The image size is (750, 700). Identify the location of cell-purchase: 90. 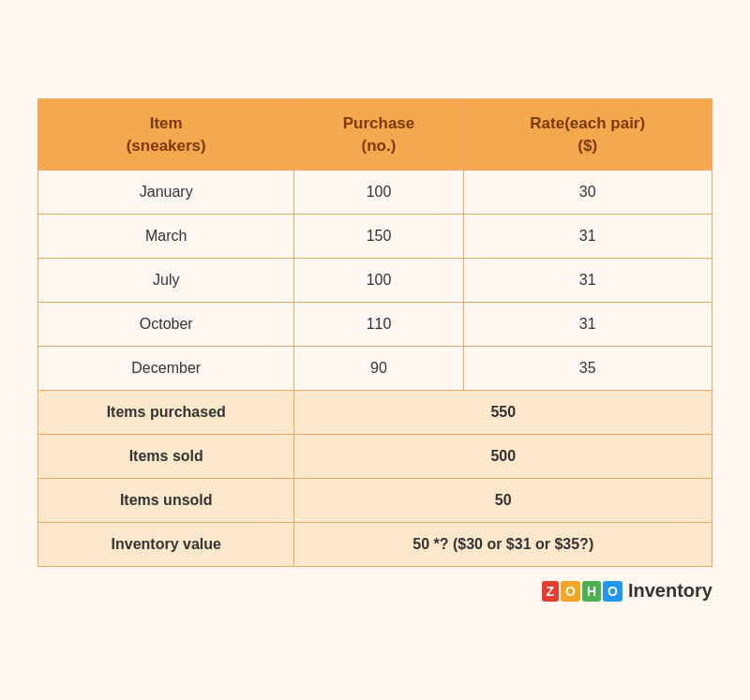
(379, 369).